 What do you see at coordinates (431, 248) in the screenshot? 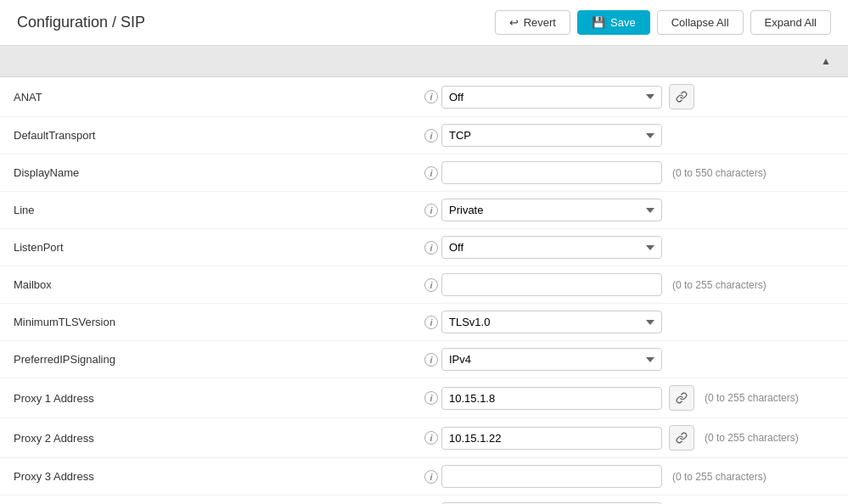
I see `info-icon-listen-port: i` at bounding box center [431, 248].